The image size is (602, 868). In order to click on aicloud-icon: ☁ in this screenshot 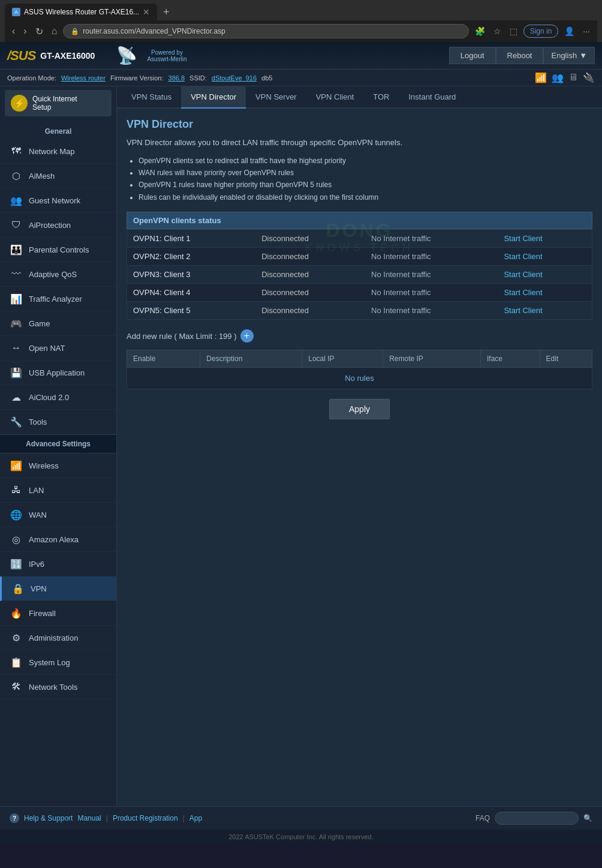, I will do `click(16, 397)`.